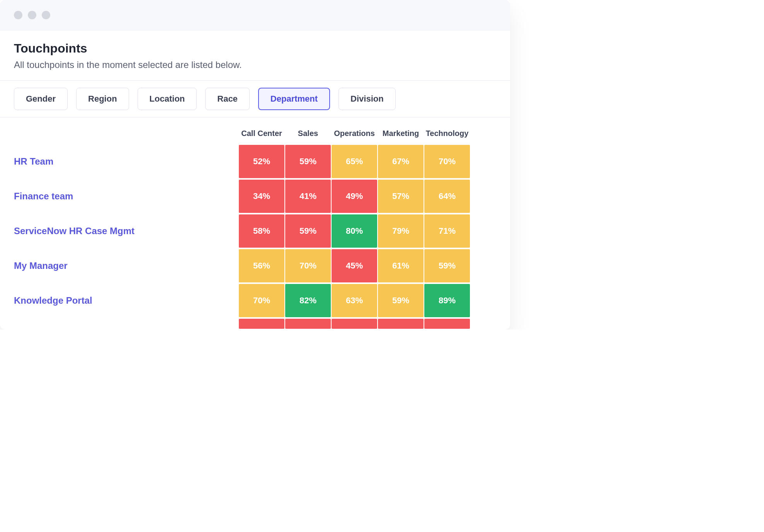  Describe the element at coordinates (354, 161) in the screenshot. I see `heatmap-cell: 65%` at that location.